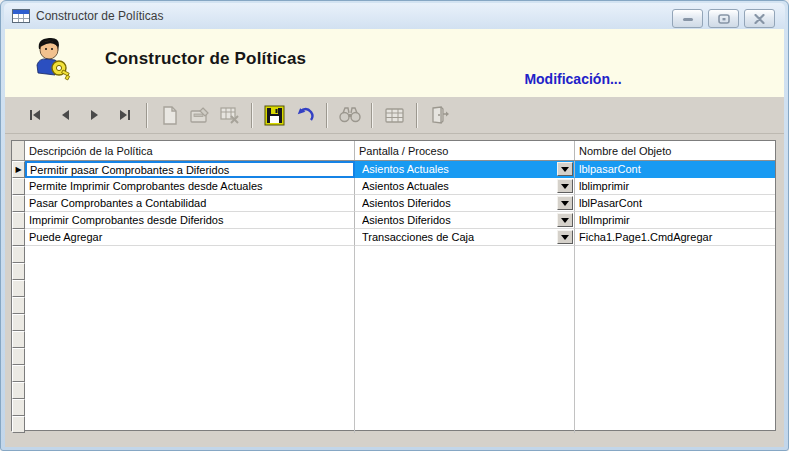 This screenshot has height=451, width=789. What do you see at coordinates (230, 116) in the screenshot?
I see `delete-record-button` at bounding box center [230, 116].